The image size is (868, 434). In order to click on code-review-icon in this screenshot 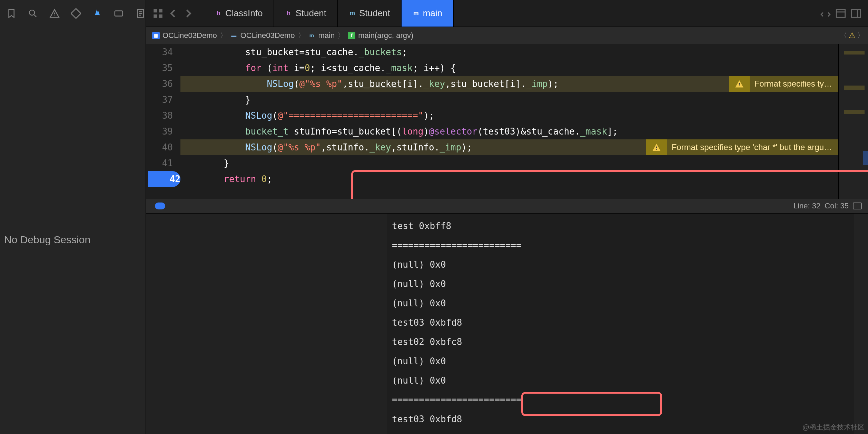, I will do `click(826, 13)`.